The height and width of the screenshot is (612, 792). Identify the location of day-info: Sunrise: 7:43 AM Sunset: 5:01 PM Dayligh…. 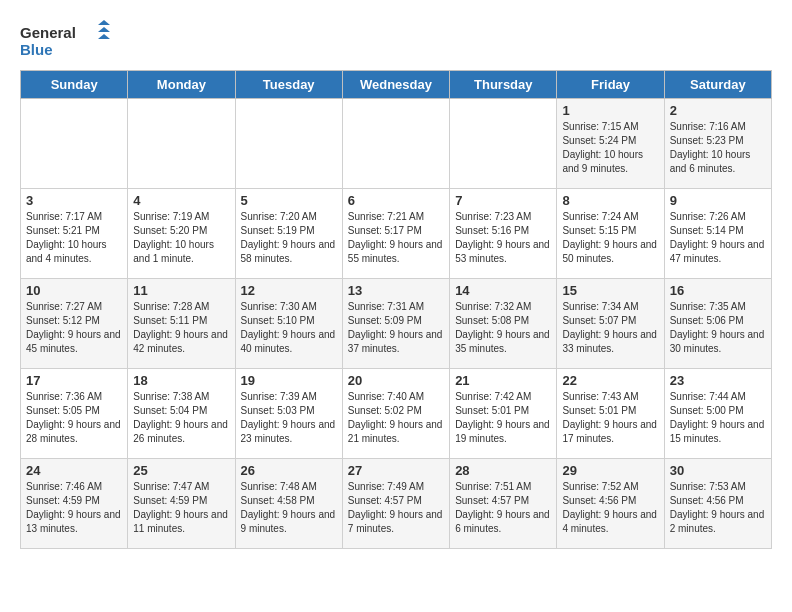
(610, 418).